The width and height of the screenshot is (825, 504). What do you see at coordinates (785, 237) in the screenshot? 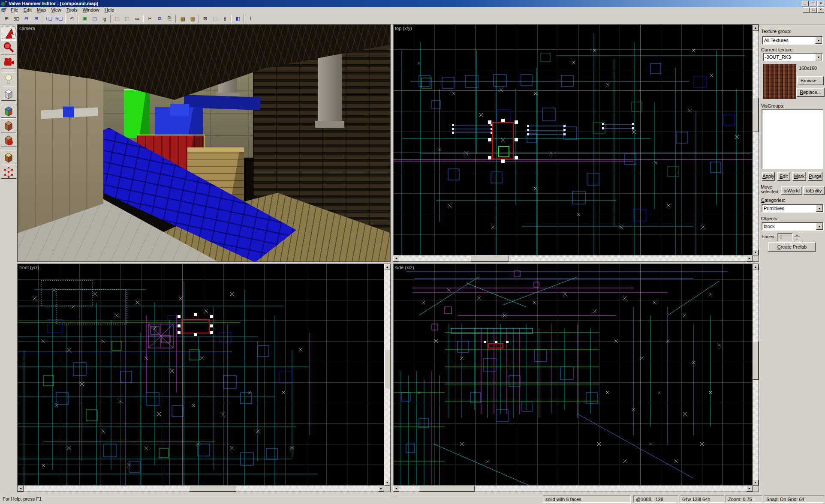
I see `faces-field: 0` at bounding box center [785, 237].